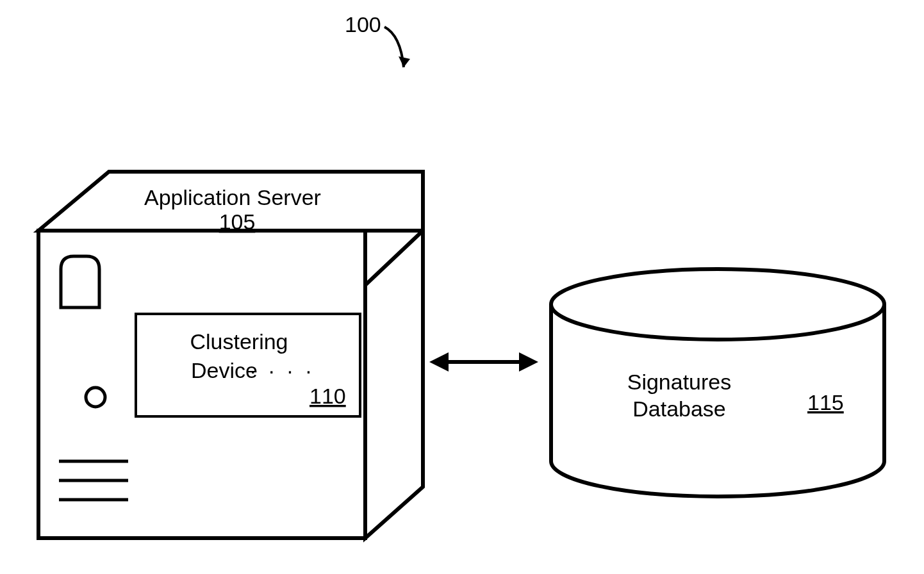 The width and height of the screenshot is (924, 574). I want to click on clustering-leader: · · · ·, so click(282, 370).